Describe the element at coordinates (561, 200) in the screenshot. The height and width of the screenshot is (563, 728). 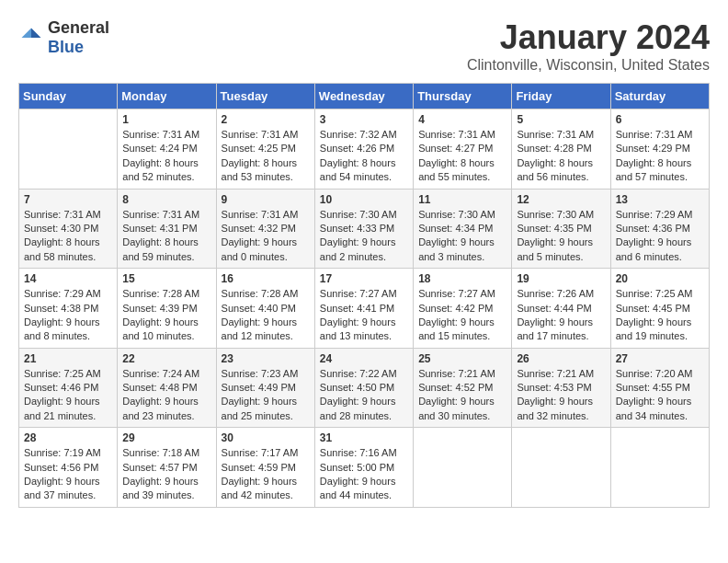
I see `day-number: 12` at that location.